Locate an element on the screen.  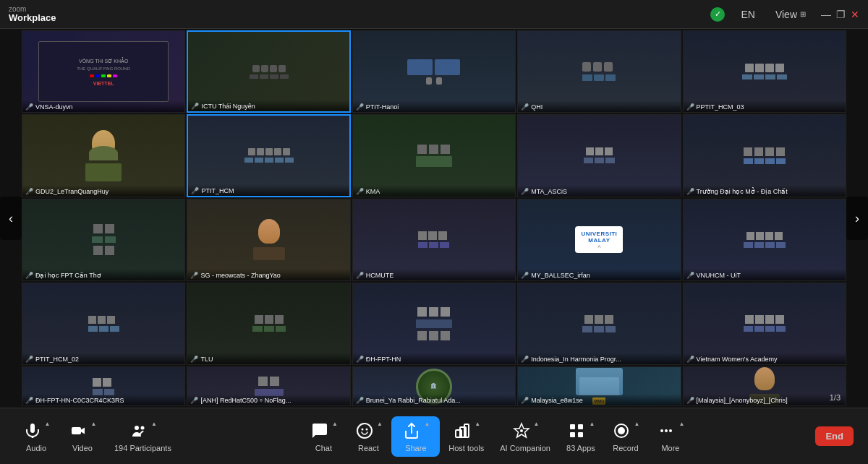
chat-label: Chat is located at coordinates (324, 448).